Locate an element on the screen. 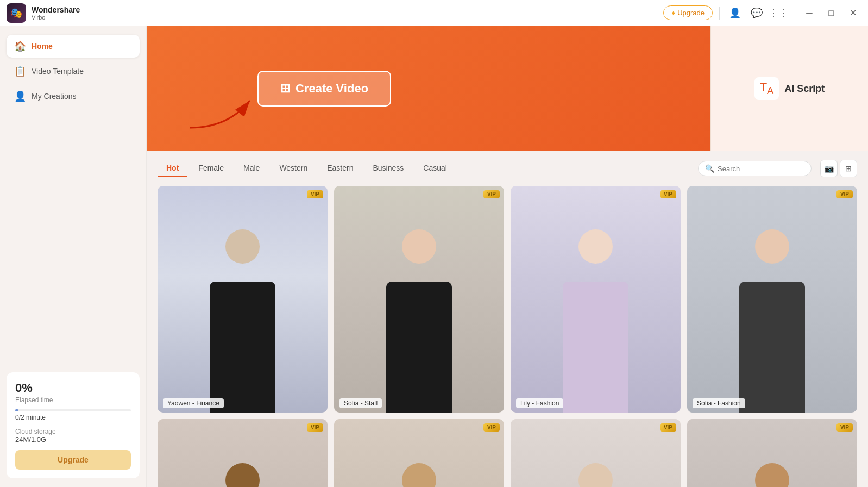 The width and height of the screenshot is (868, 487). avatar-card-7: VIP is located at coordinates (595, 453).